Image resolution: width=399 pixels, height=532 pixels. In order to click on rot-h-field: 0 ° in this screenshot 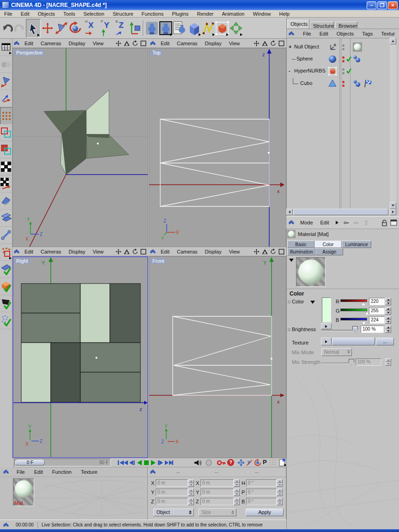, I will do `click(261, 483)`.